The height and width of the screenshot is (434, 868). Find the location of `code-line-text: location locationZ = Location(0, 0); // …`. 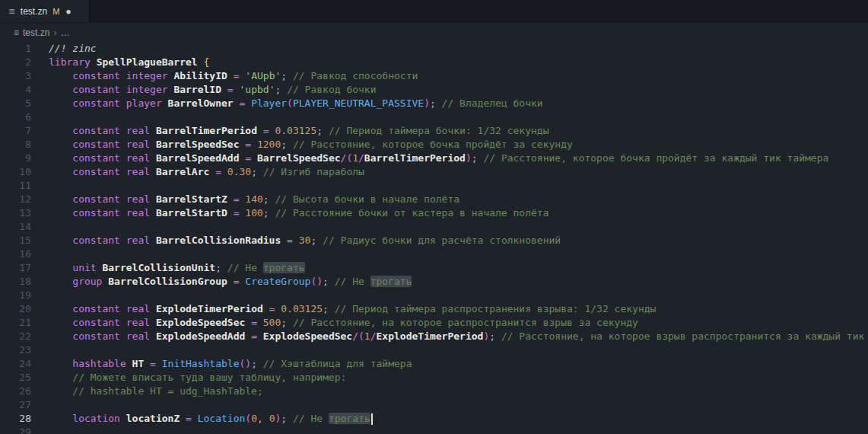

code-line-text: location locationZ = Location(0, 0); // … is located at coordinates (211, 419).